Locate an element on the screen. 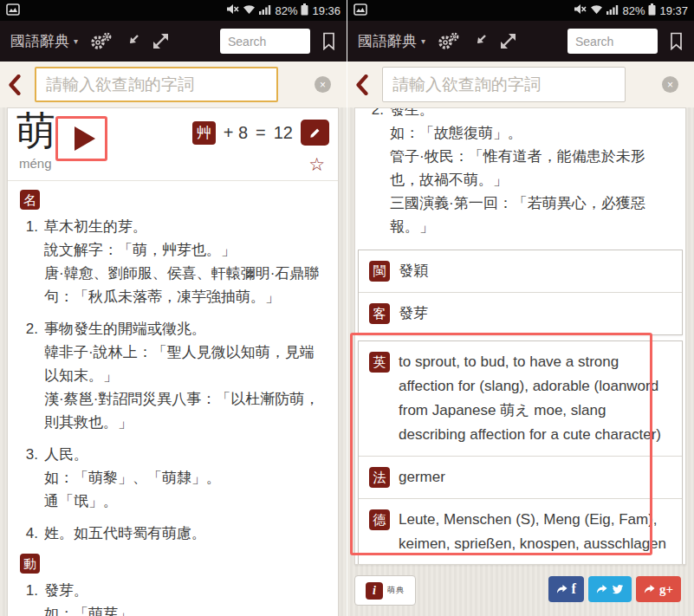  app-title: 國語辭典 is located at coordinates (40, 42).